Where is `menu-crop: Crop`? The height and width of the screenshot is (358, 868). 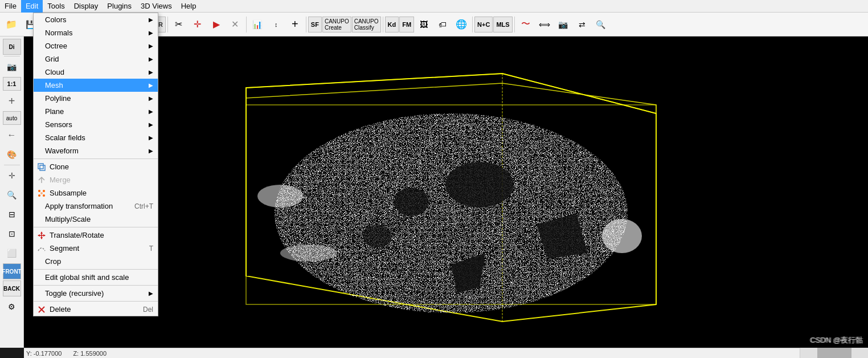 menu-crop: Crop is located at coordinates (96, 261).